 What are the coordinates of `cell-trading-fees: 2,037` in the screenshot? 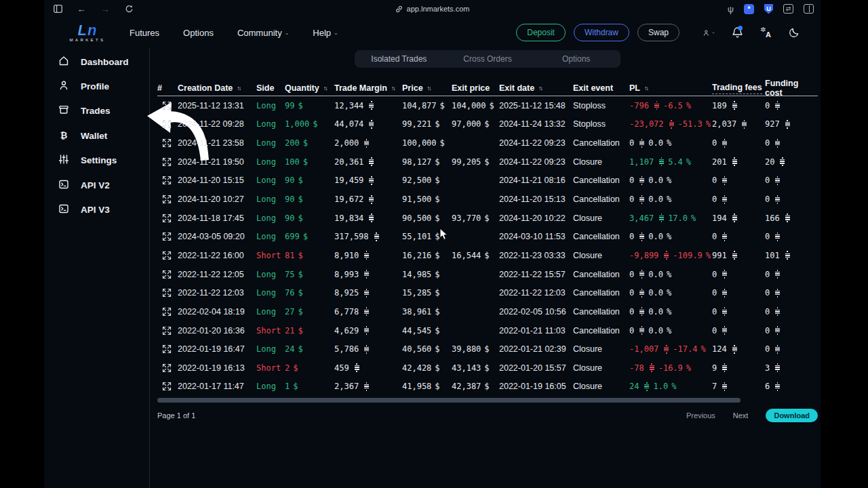 It's located at (738, 124).